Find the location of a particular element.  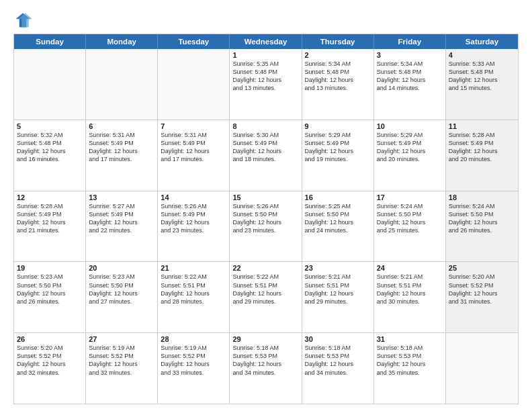

calendar-cell: 14Sunrise: 5:26 AMSunset: 5:49 PMDayligh… is located at coordinates (193, 227).